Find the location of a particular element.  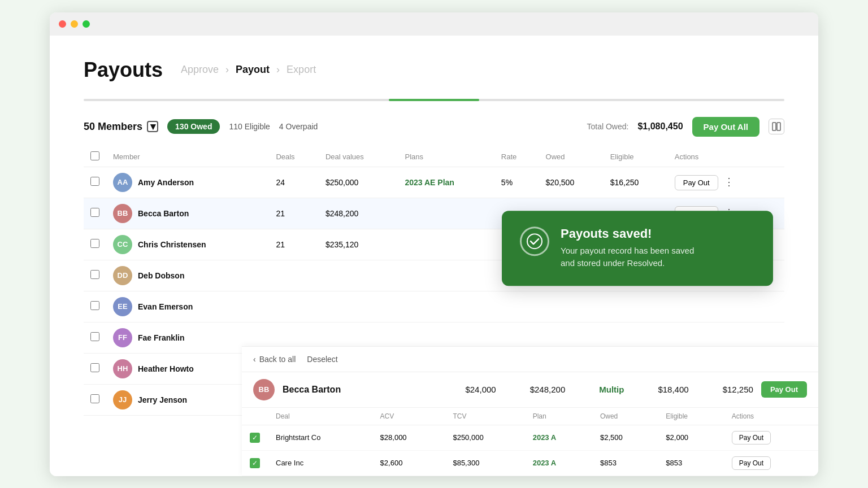

back-to-all-link: ‹ Back to all is located at coordinates (275, 359).